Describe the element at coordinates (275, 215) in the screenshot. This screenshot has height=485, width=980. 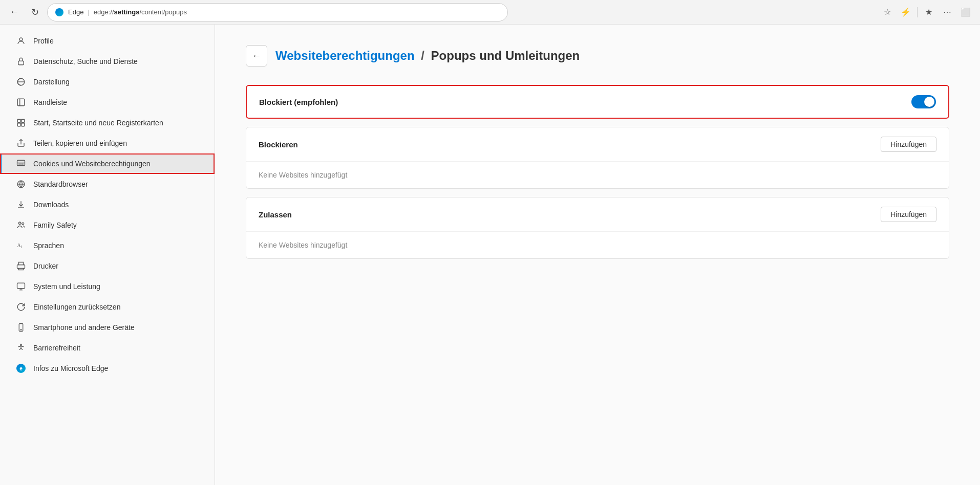
I see `zulassen-title: Zulassen` at that location.